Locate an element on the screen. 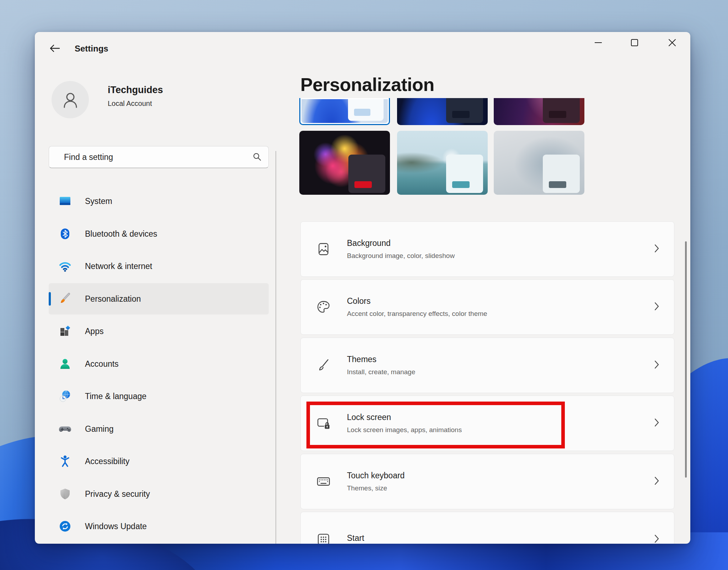 The width and height of the screenshot is (728, 570). setting-row-colors: Colors Accent color, transparency effect… is located at coordinates (487, 307).